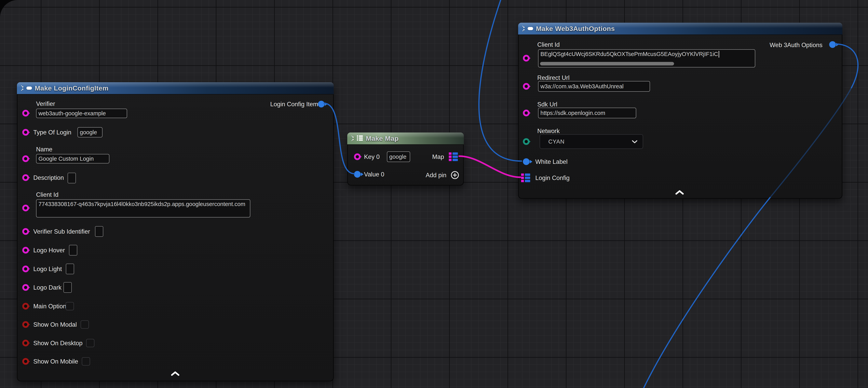 The image size is (868, 388). Describe the element at coordinates (833, 44) in the screenshot. I see `output-pin-web3auth-options` at that location.